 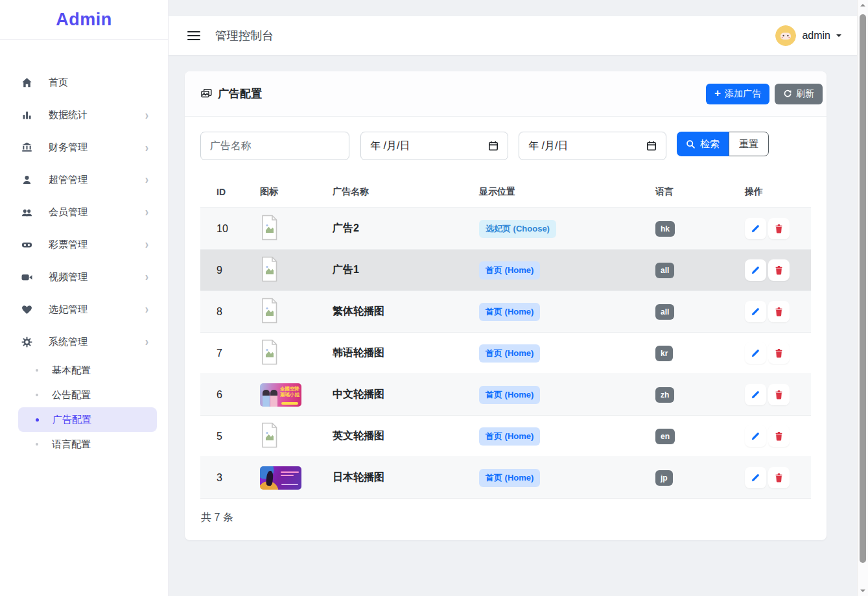 What do you see at coordinates (99, 83) in the screenshot?
I see `sidebar-item-label: 首页` at bounding box center [99, 83].